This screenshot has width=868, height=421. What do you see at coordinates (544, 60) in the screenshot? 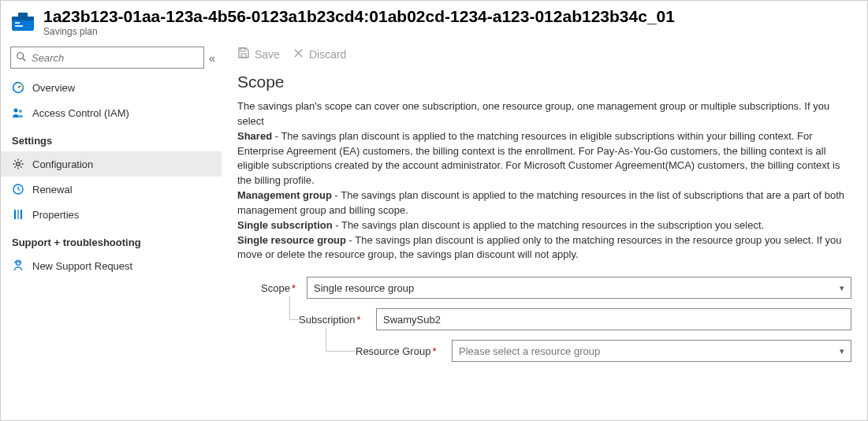
I see `toolbar: Save Discard` at bounding box center [544, 60].